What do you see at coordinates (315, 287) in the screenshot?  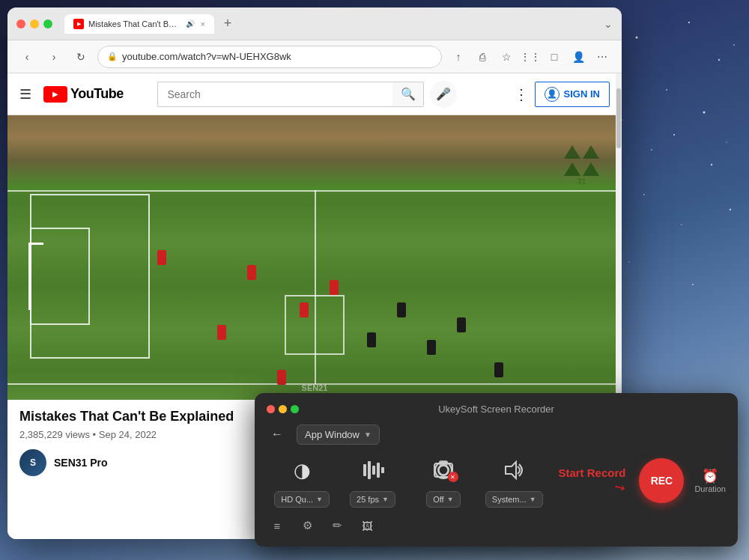 I see `field-line-center` at bounding box center [315, 287].